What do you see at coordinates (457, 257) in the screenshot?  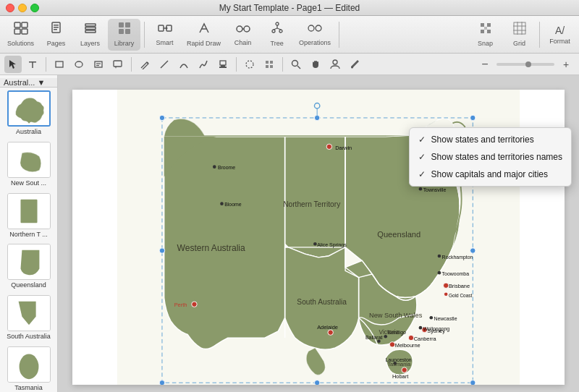 I see `svg-text: Rockhampton` at bounding box center [457, 257].